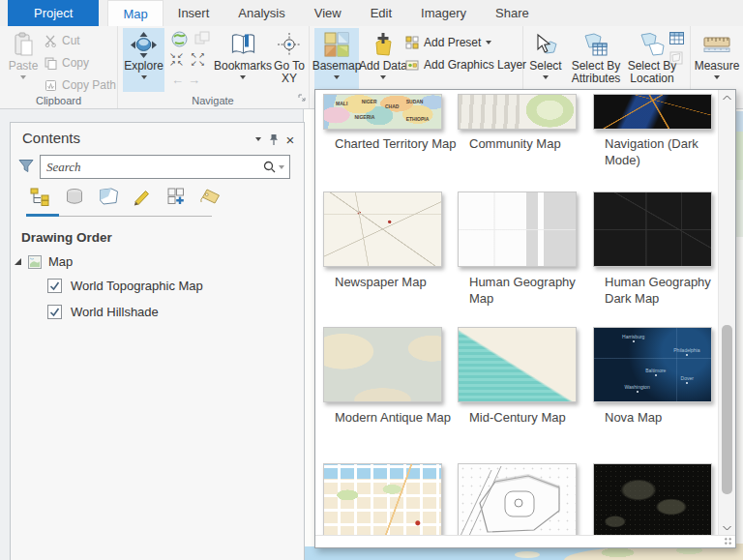  I want to click on panel-pin-icon, so click(274, 139).